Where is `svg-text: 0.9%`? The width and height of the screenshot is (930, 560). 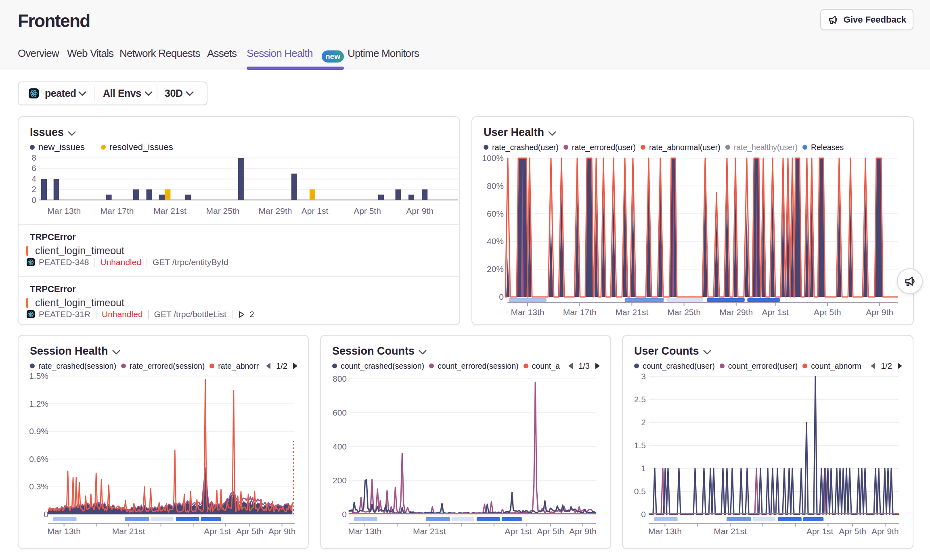 svg-text: 0.9% is located at coordinates (39, 431).